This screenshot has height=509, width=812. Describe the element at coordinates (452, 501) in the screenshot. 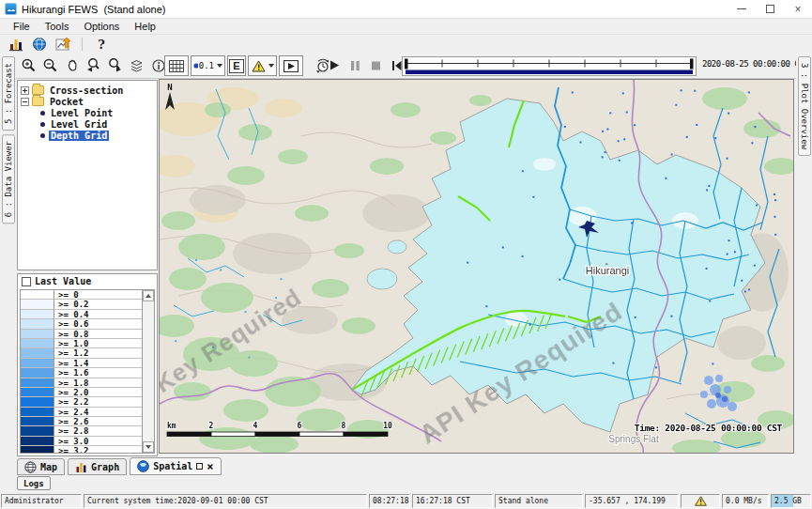

I see `status-local-time: 16:27:18 CST` at that location.